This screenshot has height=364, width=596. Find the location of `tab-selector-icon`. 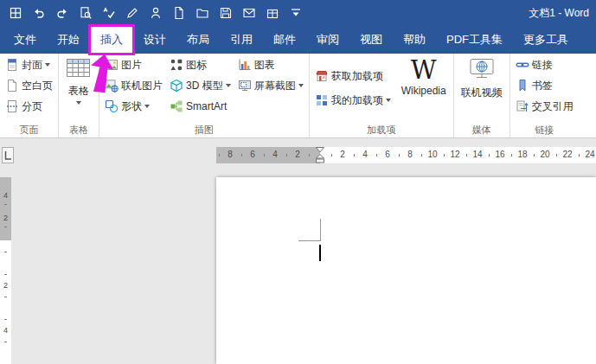

tab-selector-icon is located at coordinates (8, 156).